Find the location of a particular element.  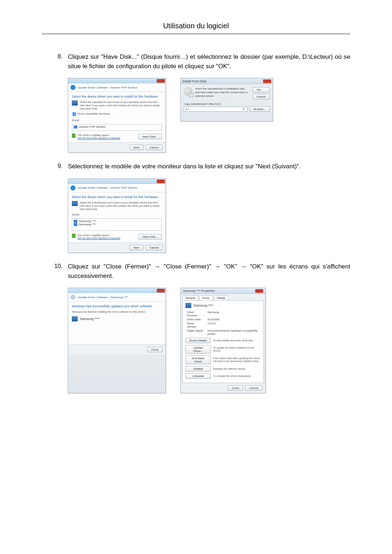

dialog-install-from-disk: Install From Disk Insert the manufacture… is located at coordinates (226, 100).